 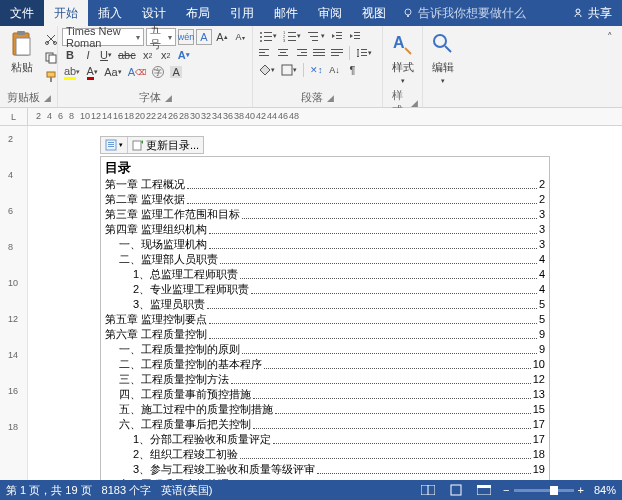 I want to click on highlight-button: ab▾, so click(x=72, y=72).